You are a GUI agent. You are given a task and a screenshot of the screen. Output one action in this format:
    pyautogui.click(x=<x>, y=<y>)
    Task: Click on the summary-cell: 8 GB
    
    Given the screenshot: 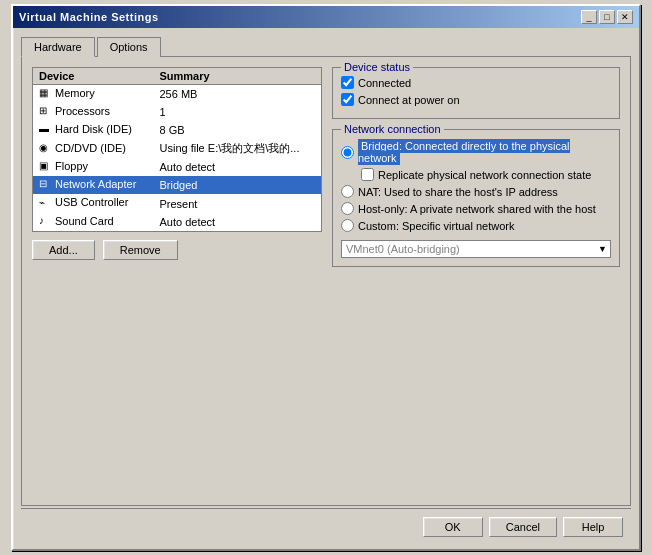 What is the action you would take?
    pyautogui.click(x=238, y=130)
    